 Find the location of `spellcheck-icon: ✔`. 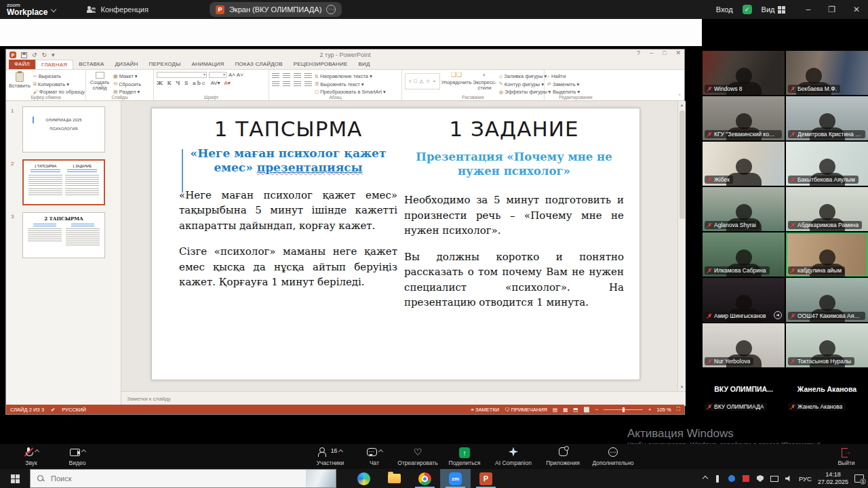

spellcheck-icon: ✔ is located at coordinates (53, 409).